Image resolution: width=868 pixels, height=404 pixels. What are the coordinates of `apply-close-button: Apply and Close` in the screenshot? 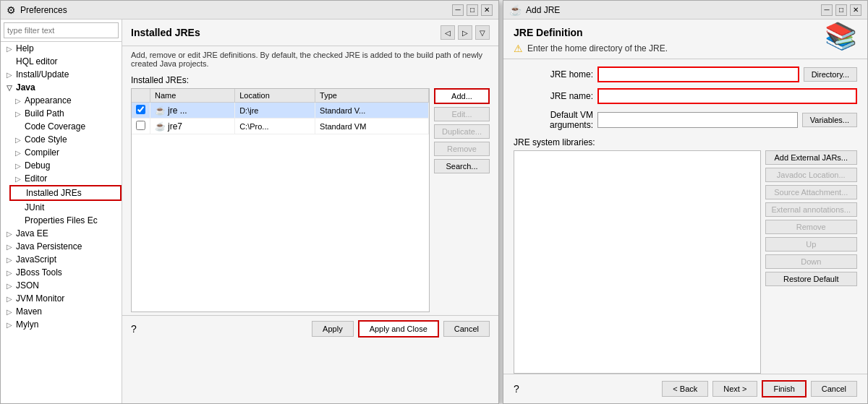 It's located at (399, 329).